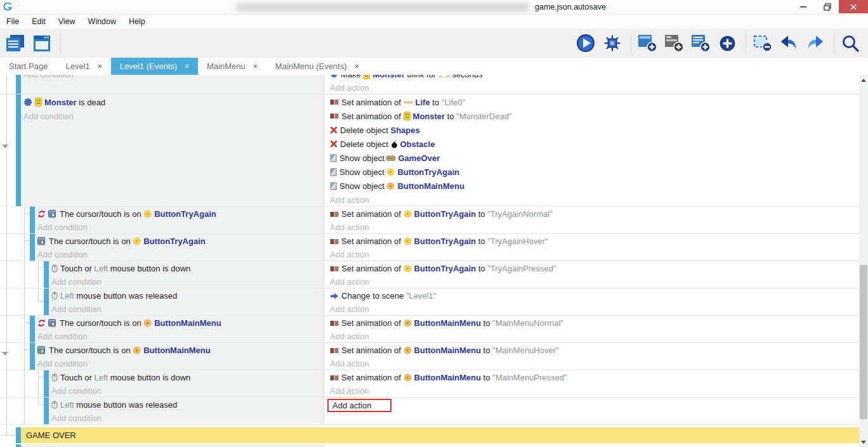 Image resolution: width=868 pixels, height=447 pixels. Describe the element at coordinates (173, 102) in the screenshot. I see `condition-line: Monster is dead` at that location.